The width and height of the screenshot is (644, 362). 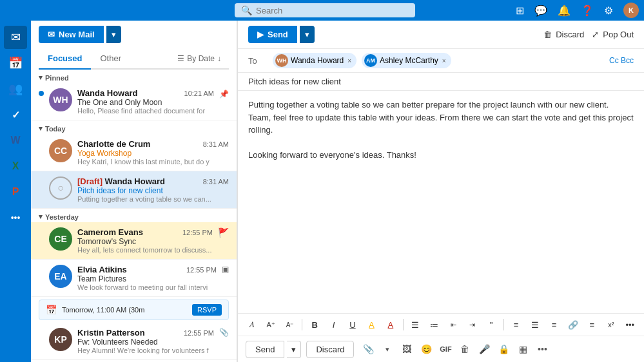 What do you see at coordinates (61, 339) in the screenshot?
I see `avatar: KP` at bounding box center [61, 339].